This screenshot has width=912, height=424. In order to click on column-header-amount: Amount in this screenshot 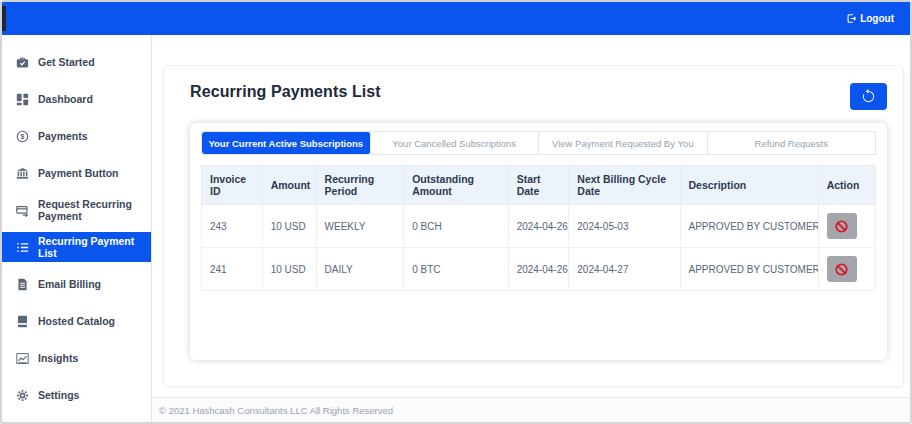, I will do `click(289, 186)`.